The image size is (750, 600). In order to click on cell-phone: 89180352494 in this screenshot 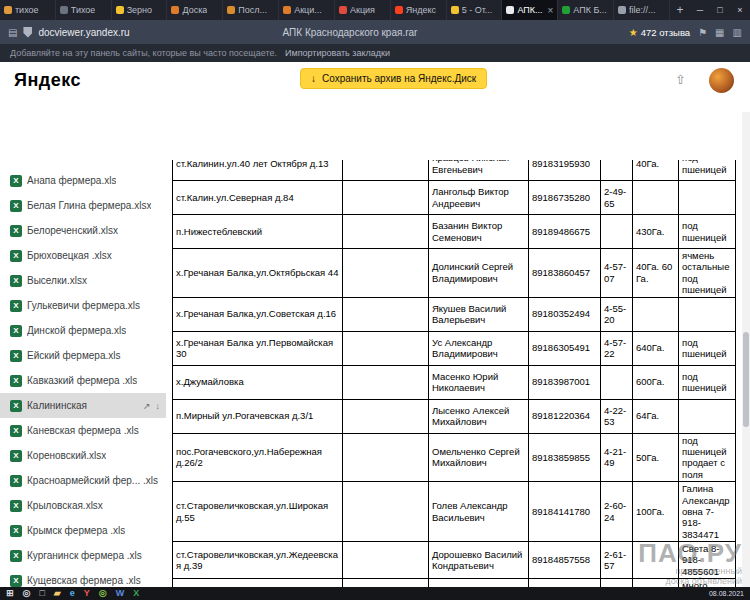, I will do `click(565, 314)`.